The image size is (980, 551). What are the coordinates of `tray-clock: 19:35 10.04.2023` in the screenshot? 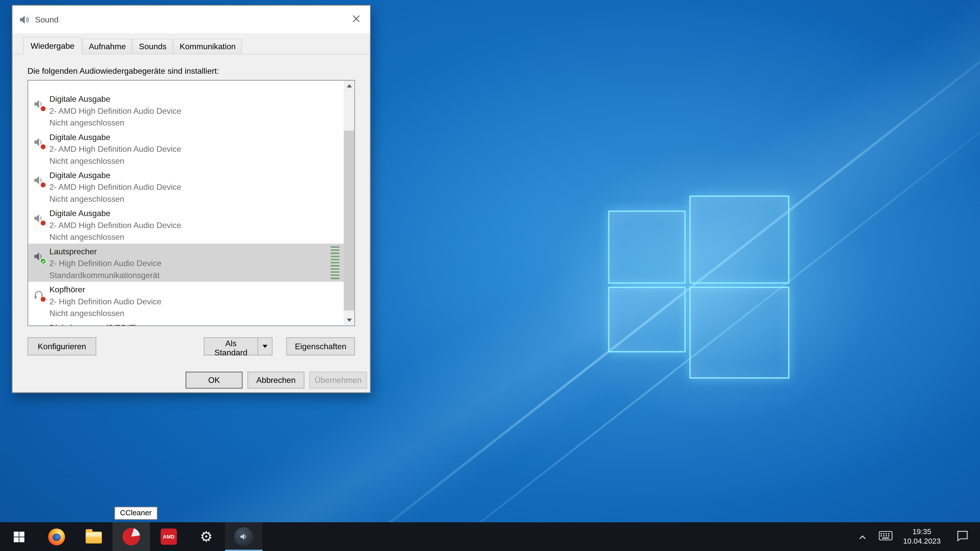 It's located at (922, 537).